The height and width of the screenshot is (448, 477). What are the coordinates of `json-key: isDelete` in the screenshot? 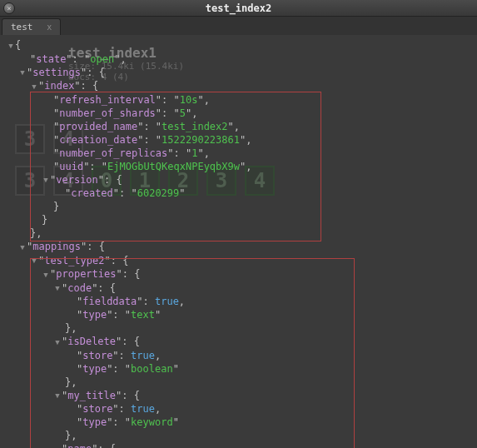 It's located at (92, 341).